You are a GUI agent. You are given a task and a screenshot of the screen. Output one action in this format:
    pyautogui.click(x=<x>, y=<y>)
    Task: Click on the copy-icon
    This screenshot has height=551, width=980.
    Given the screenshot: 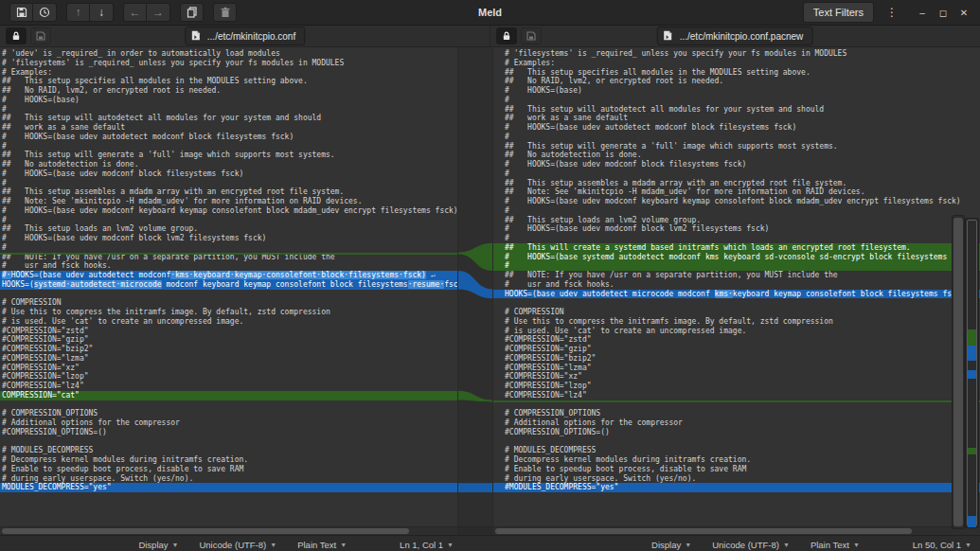 What is the action you would take?
    pyautogui.click(x=192, y=12)
    